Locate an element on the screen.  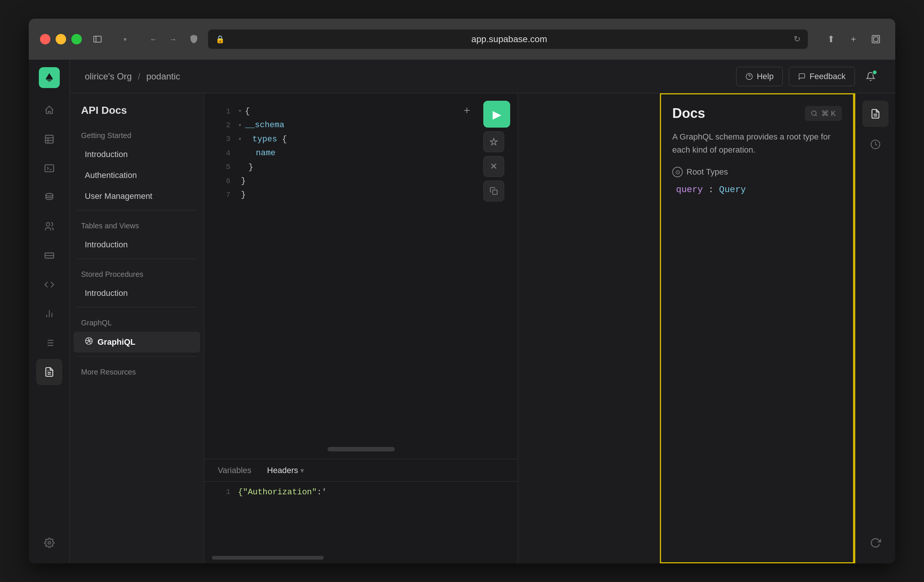
add-button: + is located at coordinates (467, 110).